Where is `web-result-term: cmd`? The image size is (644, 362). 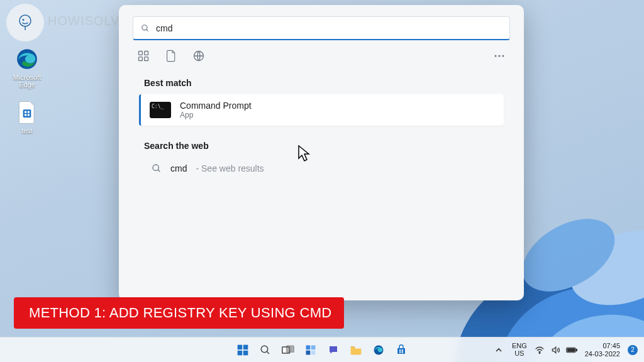
web-result-term: cmd is located at coordinates (179, 168).